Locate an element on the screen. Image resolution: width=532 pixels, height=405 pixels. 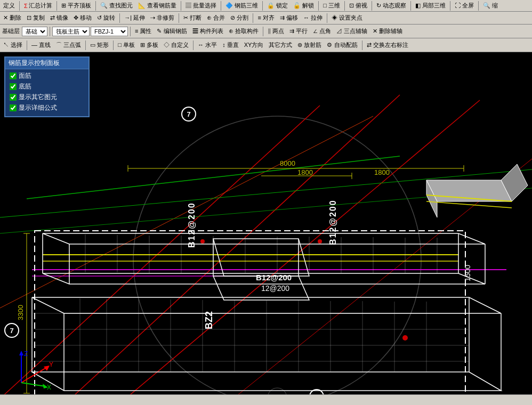
btn-set-grip: ◈ 设置夹点 is located at coordinates (347, 18).